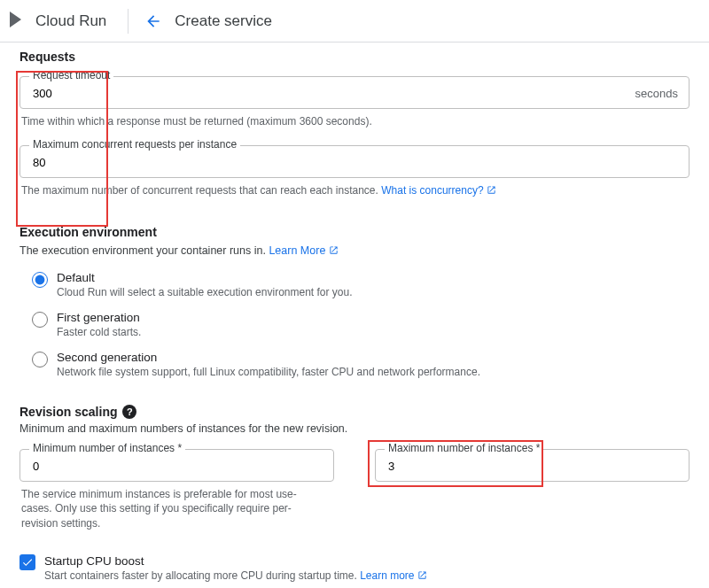  Describe the element at coordinates (354, 191) in the screenshot. I see `concurrency-helper: The maximum number of concurrent request…` at that location.